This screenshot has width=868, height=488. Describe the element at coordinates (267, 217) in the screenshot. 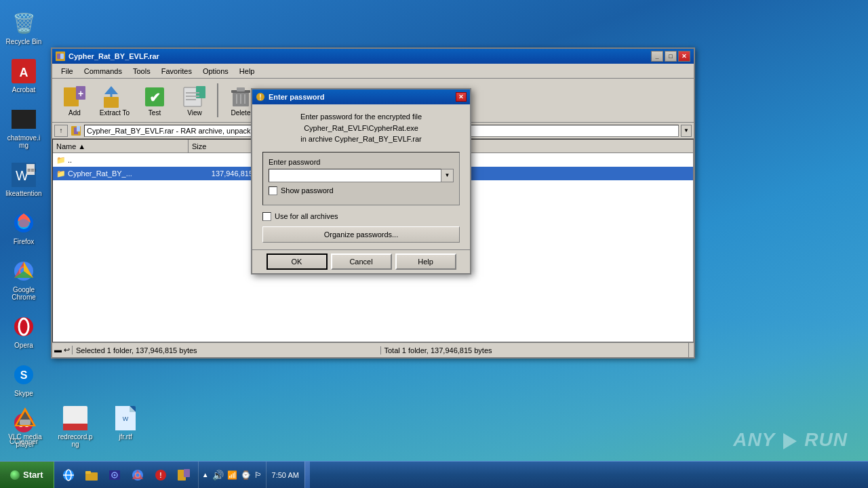

I see `use-for-all-checkbox` at that location.